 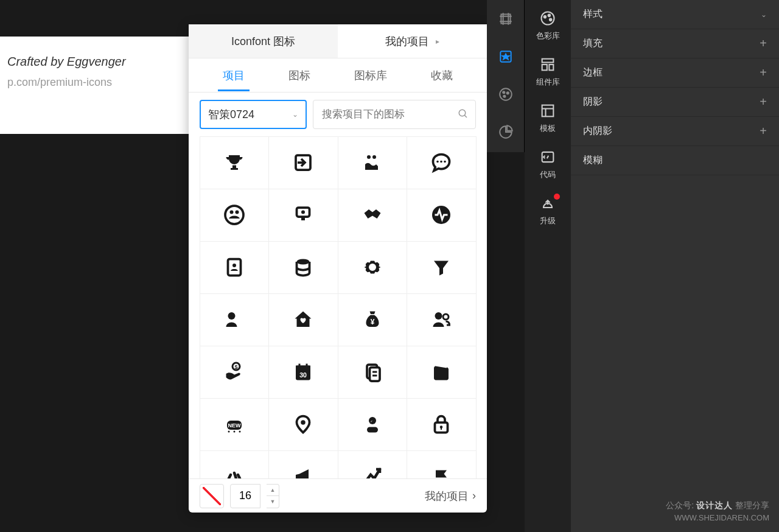 What do you see at coordinates (98, 62) in the screenshot?
I see `crafted-text: Crafted by Eggvenger` at bounding box center [98, 62].